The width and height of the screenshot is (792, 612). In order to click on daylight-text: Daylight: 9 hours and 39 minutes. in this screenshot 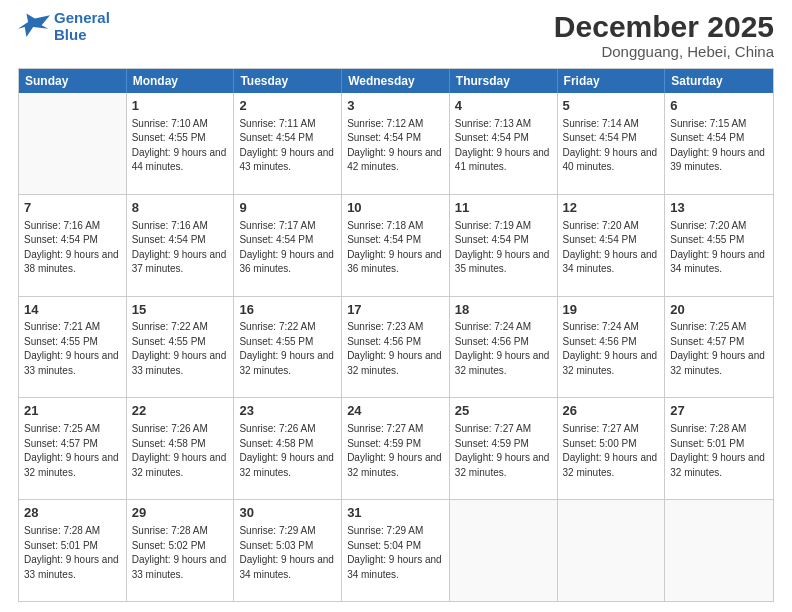, I will do `click(718, 160)`.